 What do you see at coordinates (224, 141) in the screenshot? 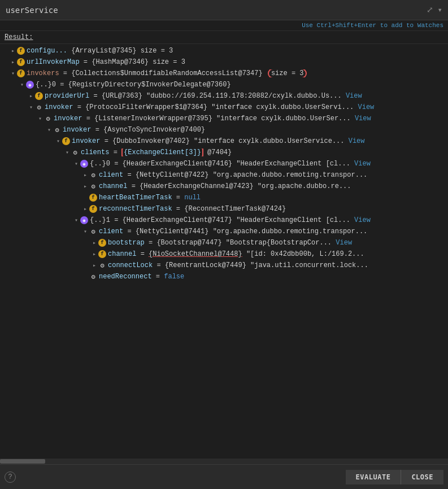
I see `tree-row: f invoker = {DubboInvoker@7402} "interfa…` at bounding box center [224, 141].